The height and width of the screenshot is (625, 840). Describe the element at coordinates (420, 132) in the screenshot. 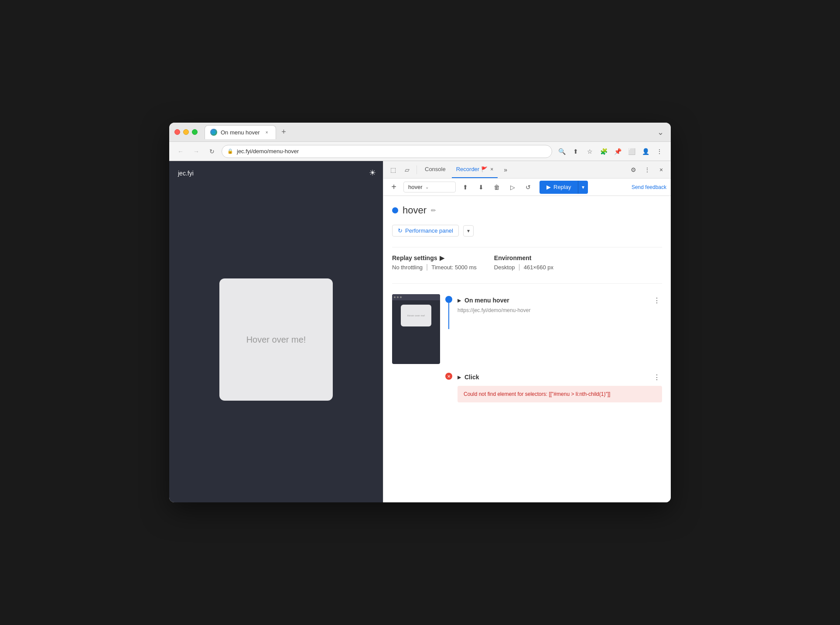

I see `title-bar: 🌐 On menu hover × + ⌄` at that location.